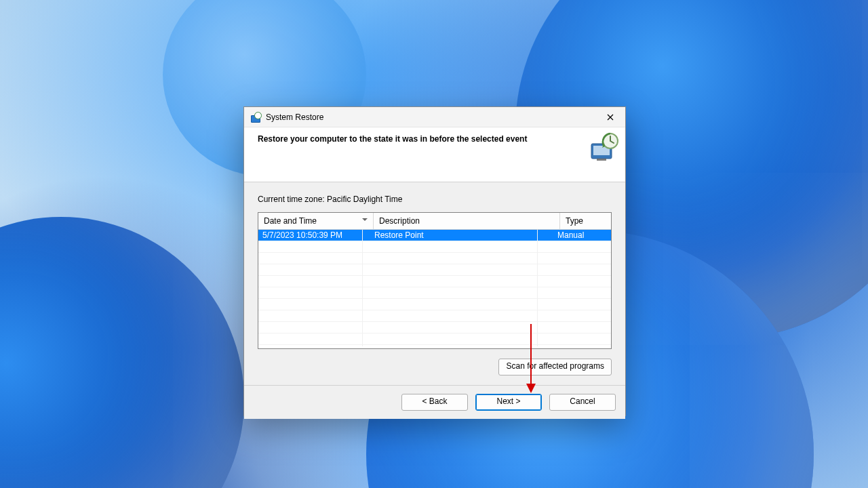  I want to click on cancel-button: Cancel, so click(583, 403).